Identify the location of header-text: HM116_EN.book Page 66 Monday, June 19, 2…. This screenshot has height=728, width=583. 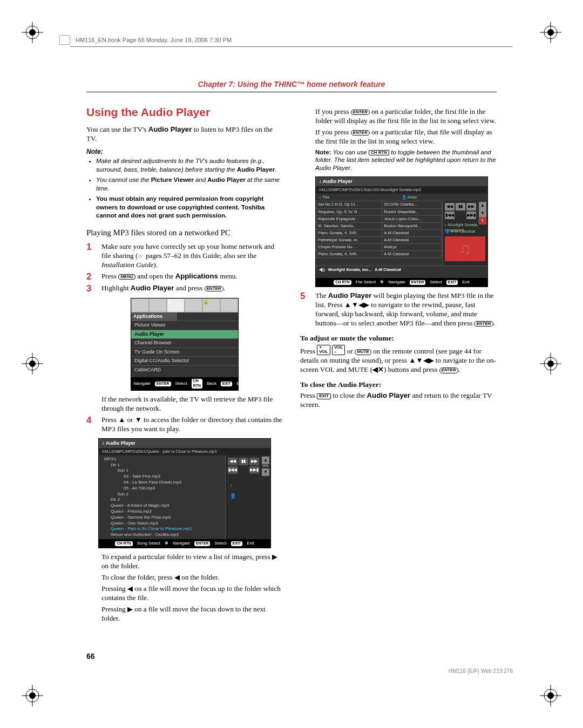
(153, 40).